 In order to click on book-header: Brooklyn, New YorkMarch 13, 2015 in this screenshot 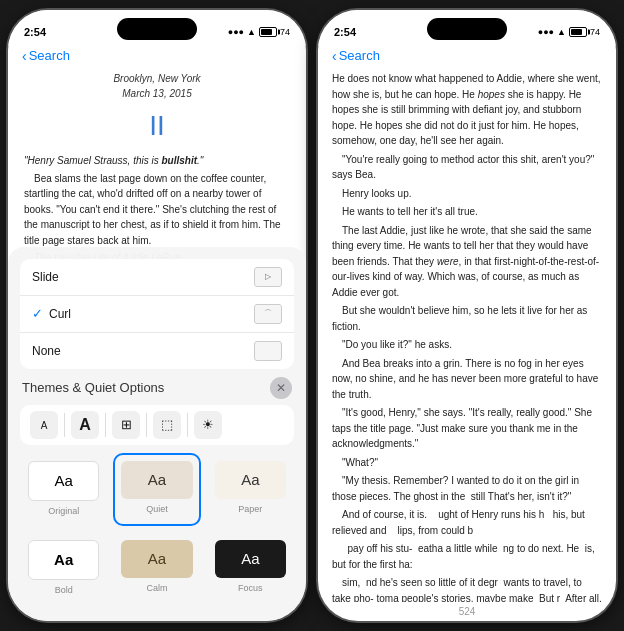, I will do `click(157, 86)`.